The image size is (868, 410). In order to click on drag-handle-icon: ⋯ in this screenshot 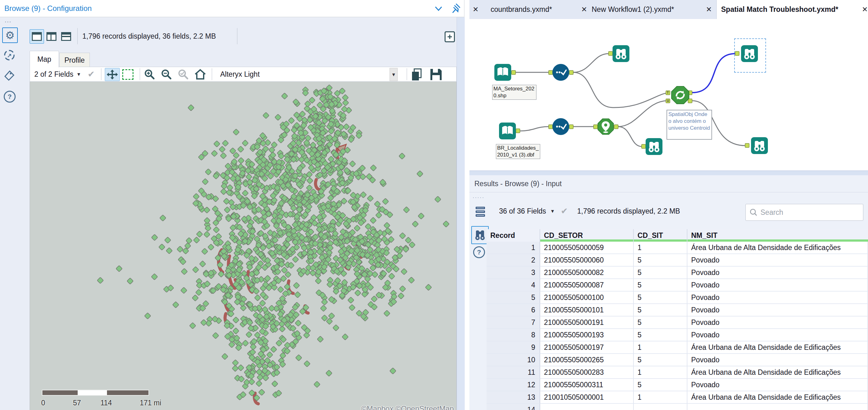, I will do `click(8, 22)`.